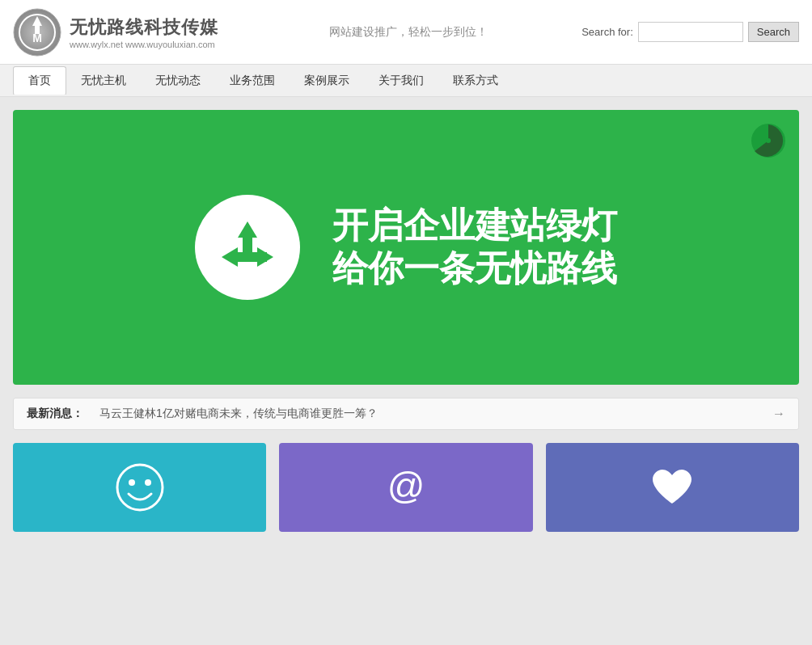 This screenshot has width=812, height=645. What do you see at coordinates (691, 32) in the screenshot?
I see `search-input` at bounding box center [691, 32].